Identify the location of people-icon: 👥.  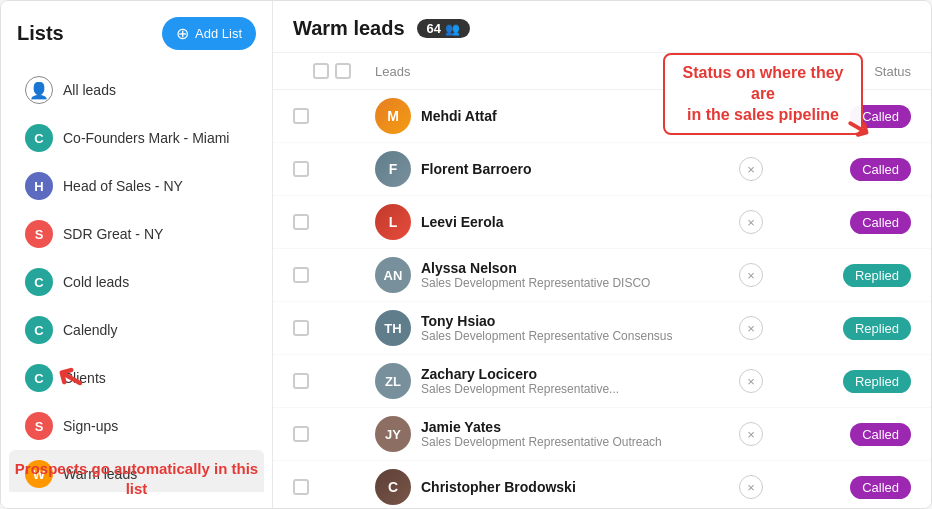
(452, 29).